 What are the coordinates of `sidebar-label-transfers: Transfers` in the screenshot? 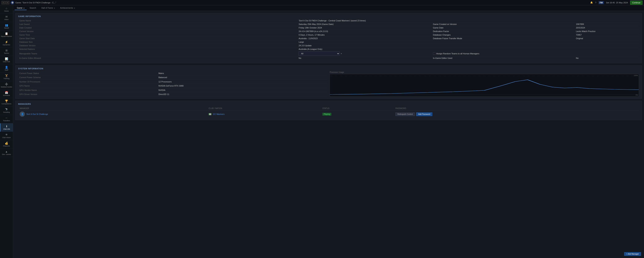 It's located at (6, 121).